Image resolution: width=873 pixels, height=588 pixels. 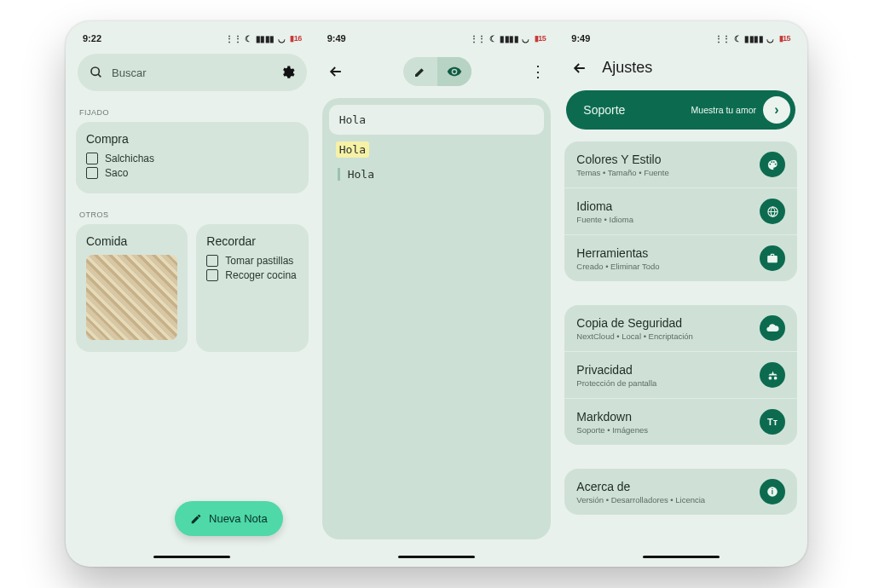 What do you see at coordinates (420, 72) in the screenshot?
I see `edit-mode-icon` at bounding box center [420, 72].